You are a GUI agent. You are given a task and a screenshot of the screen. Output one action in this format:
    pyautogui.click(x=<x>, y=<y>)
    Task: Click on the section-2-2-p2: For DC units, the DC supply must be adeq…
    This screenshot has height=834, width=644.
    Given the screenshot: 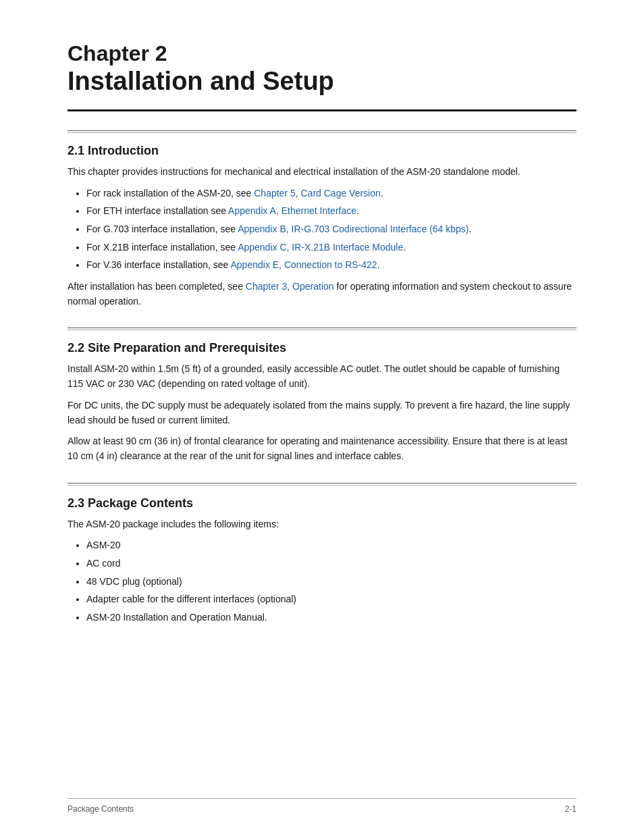 What is the action you would take?
    pyautogui.click(x=322, y=413)
    